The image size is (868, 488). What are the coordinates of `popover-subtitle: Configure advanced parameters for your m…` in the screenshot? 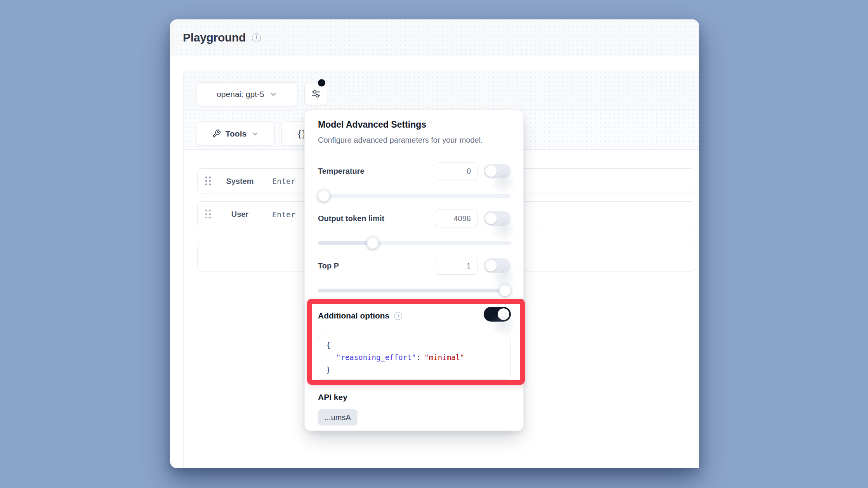 It's located at (401, 140).